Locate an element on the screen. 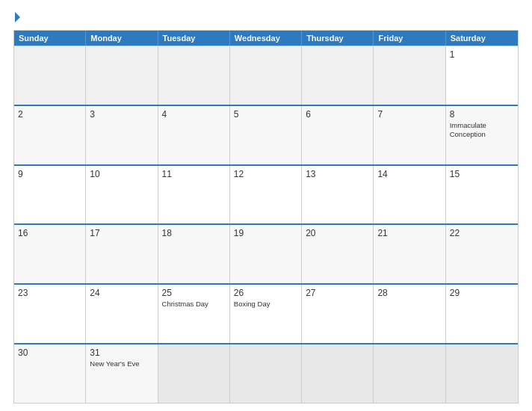 The height and width of the screenshot is (411, 532). cell-day-number: 15 is located at coordinates (482, 174).